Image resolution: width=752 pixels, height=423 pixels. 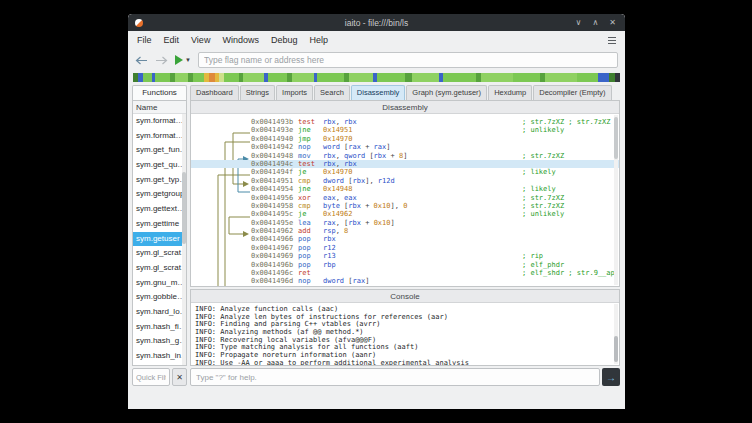 What do you see at coordinates (579, 22) in the screenshot?
I see `minimize-icon: ∨` at bounding box center [579, 22].